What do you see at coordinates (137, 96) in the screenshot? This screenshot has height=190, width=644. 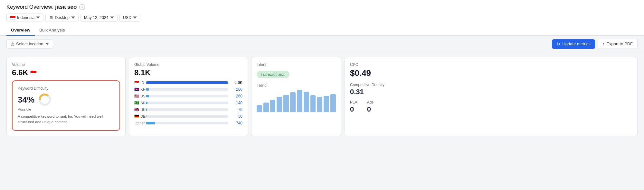 I see `gv-flag: 🇺🇸` at bounding box center [137, 96].